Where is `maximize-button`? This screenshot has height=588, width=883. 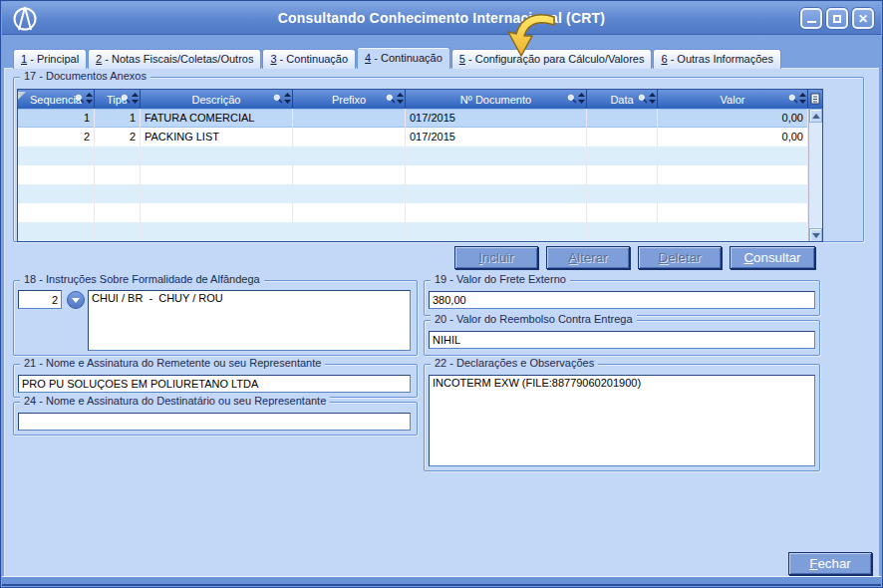 maximize-button is located at coordinates (837, 18).